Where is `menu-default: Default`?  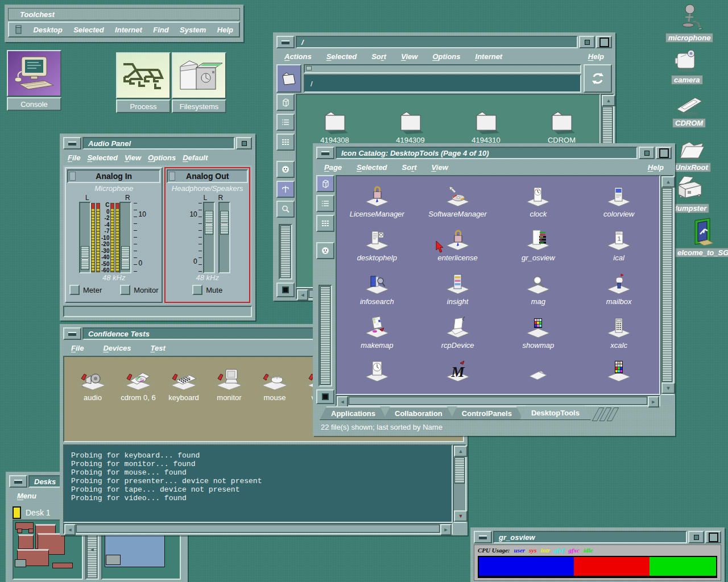 menu-default: Default is located at coordinates (195, 158).